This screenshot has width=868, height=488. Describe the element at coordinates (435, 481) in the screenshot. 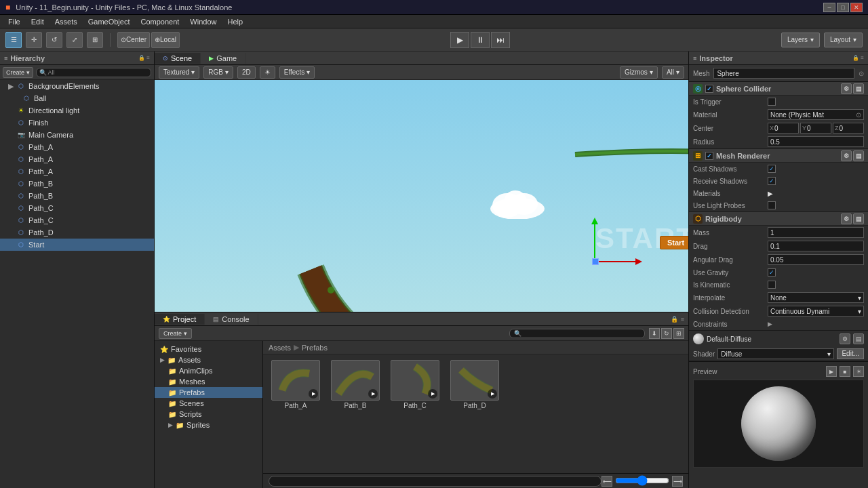

I see `search-input` at that location.